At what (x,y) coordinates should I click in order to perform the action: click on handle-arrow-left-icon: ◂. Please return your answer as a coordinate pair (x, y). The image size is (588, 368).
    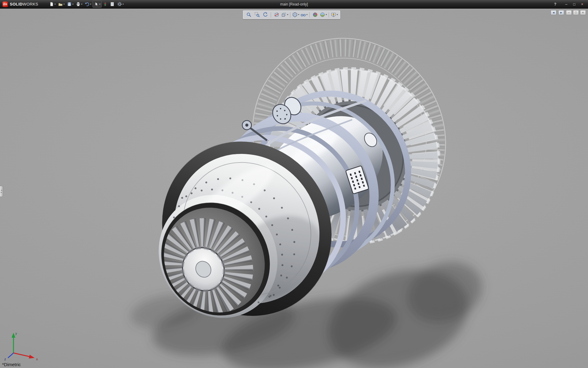
    Looking at the image, I should click on (1, 190).